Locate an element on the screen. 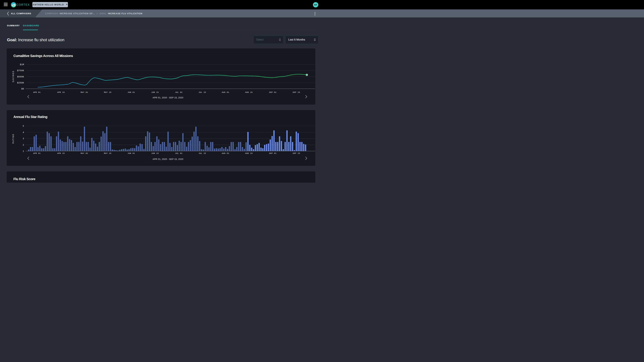 This screenshot has width=644, height=362. svg-text: 3 is located at coordinates (24, 139).